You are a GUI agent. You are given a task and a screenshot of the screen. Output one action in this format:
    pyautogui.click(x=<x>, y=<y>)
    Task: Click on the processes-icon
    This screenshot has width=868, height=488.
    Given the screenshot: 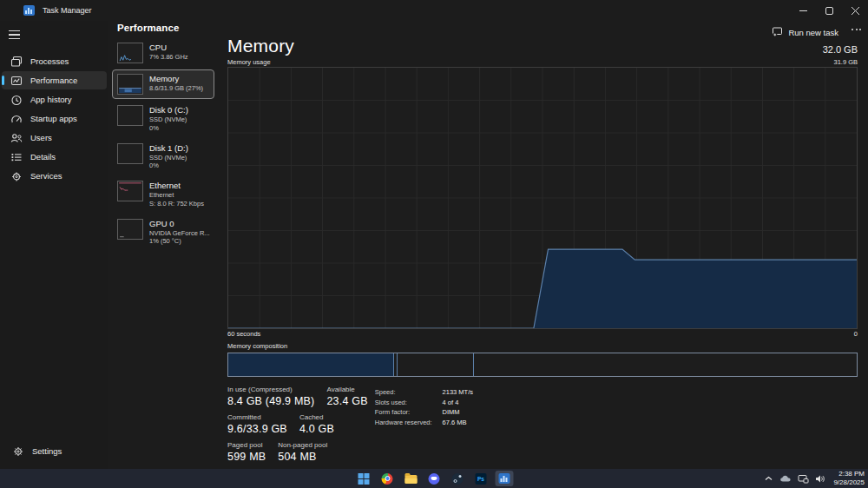 What is the action you would take?
    pyautogui.click(x=16, y=62)
    